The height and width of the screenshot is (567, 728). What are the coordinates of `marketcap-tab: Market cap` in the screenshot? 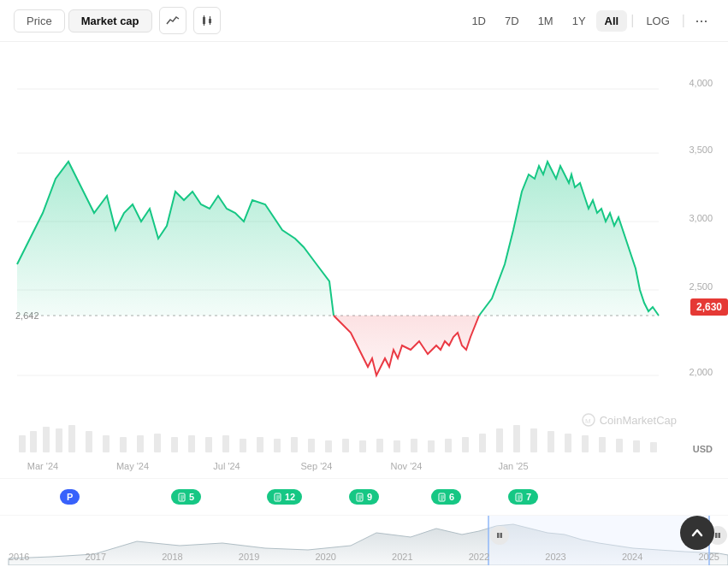 It's located at (110, 21).